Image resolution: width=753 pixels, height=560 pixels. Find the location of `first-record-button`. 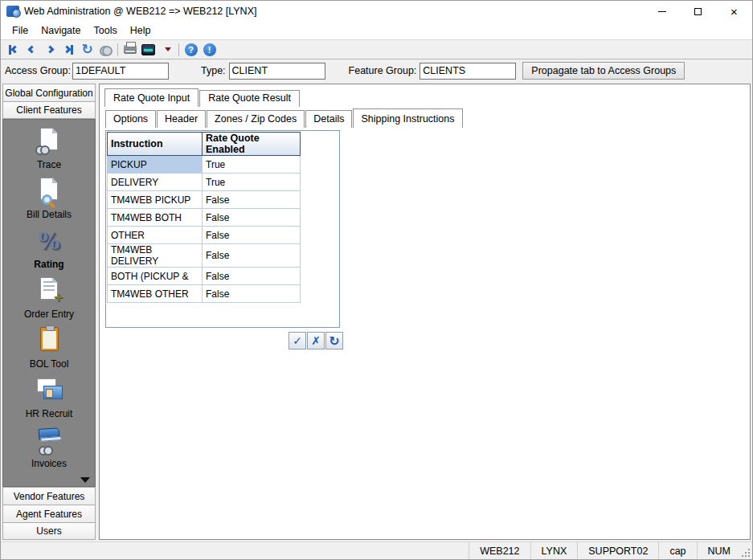

first-record-button is located at coordinates (13, 50).